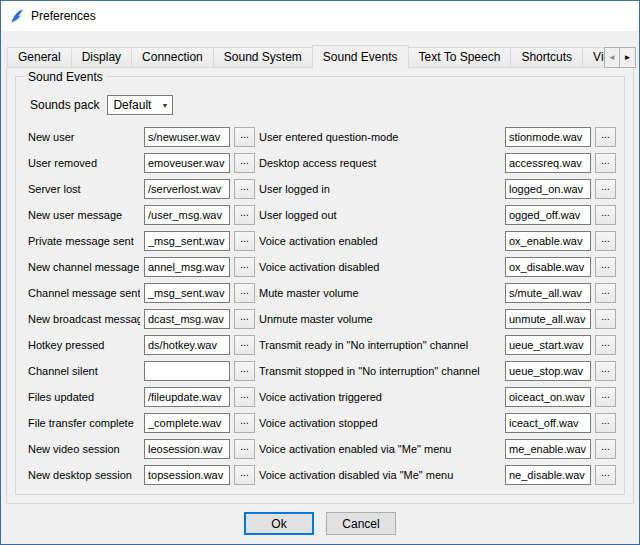 The image size is (640, 545). What do you see at coordinates (320, 16) in the screenshot?
I see `titlebar: Preferences` at bounding box center [320, 16].